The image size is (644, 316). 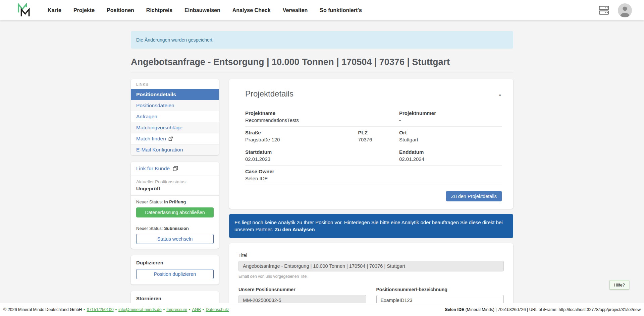 What do you see at coordinates (175, 182) in the screenshot?
I see `current-status-label: Aktueller Positionsstatus:` at bounding box center [175, 182].